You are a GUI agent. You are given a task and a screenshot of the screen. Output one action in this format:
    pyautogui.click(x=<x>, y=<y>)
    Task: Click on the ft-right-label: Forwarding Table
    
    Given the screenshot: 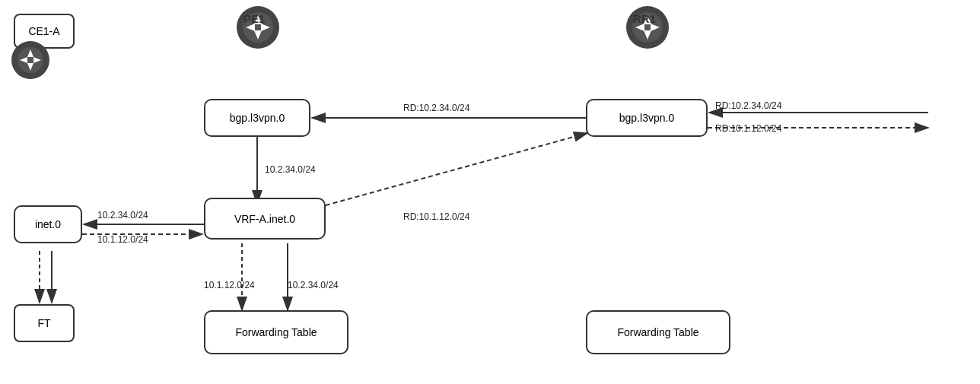 What is the action you would take?
    pyautogui.click(x=657, y=332)
    